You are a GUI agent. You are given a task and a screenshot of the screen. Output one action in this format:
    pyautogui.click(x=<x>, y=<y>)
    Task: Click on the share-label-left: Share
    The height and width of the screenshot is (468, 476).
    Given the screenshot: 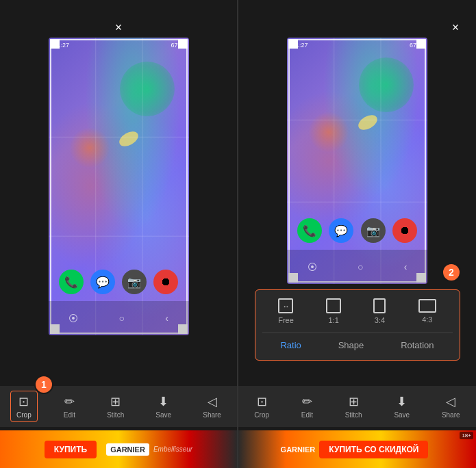 What is the action you would take?
    pyautogui.click(x=212, y=415)
    